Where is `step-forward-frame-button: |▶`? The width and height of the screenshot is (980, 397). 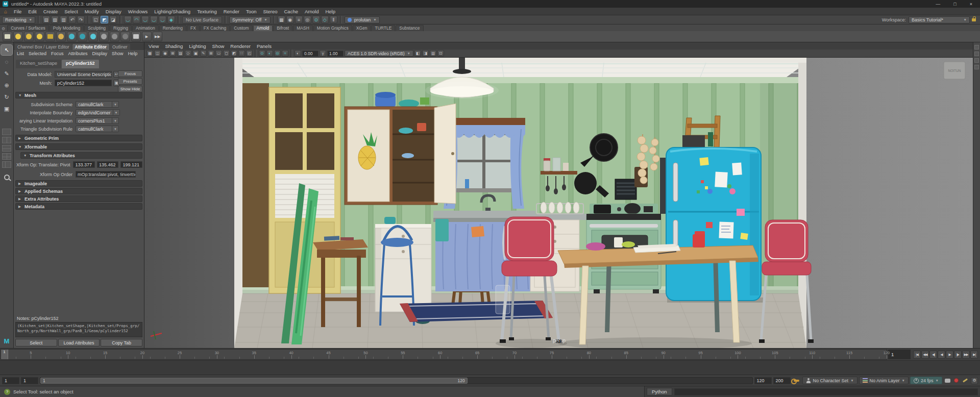 step-forward-frame-button: |▶ is located at coordinates (958, 355).